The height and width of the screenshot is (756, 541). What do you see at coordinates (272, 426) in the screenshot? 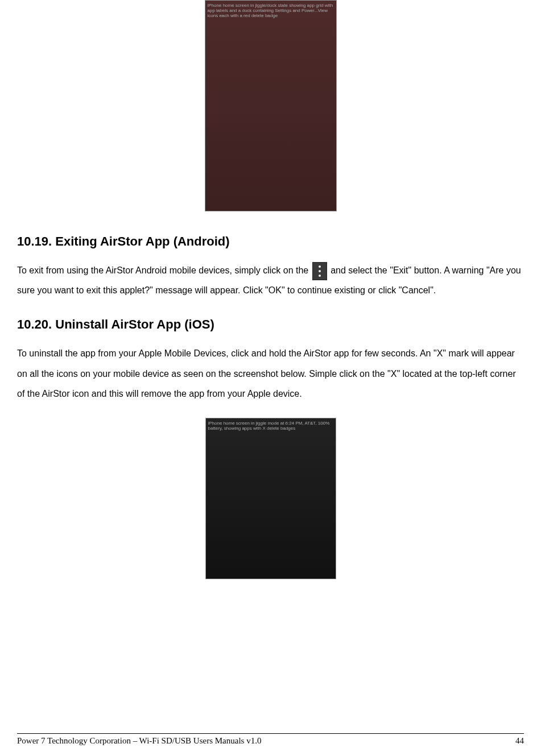
I see `screenshot-ios-uninstall-caption: iPhone home screen in jiggle mode at 6:2…` at bounding box center [272, 426].